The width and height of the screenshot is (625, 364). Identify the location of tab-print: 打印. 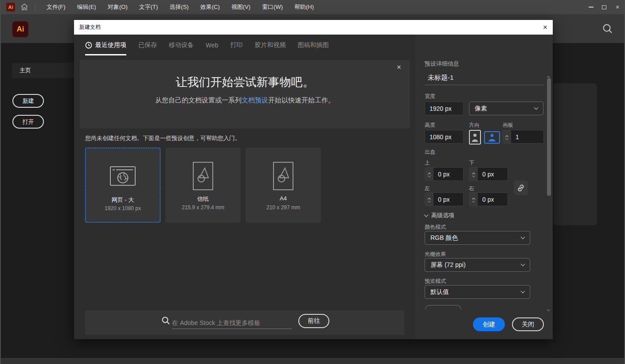
(237, 45).